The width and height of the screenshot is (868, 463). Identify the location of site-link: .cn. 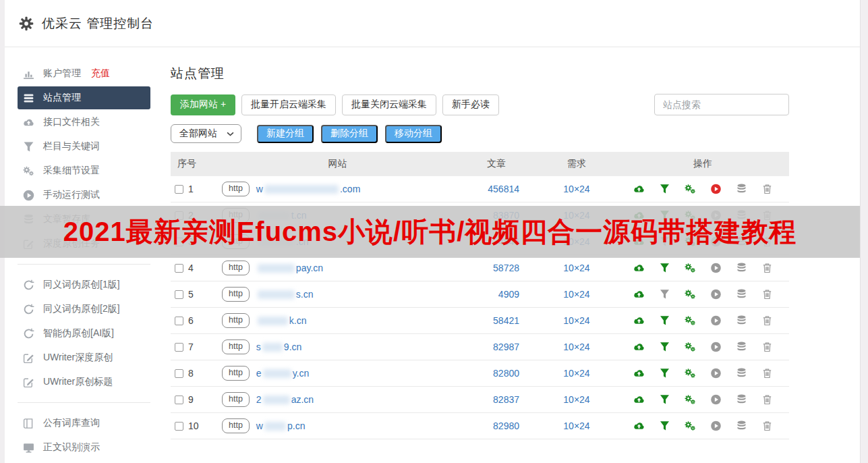
(283, 242).